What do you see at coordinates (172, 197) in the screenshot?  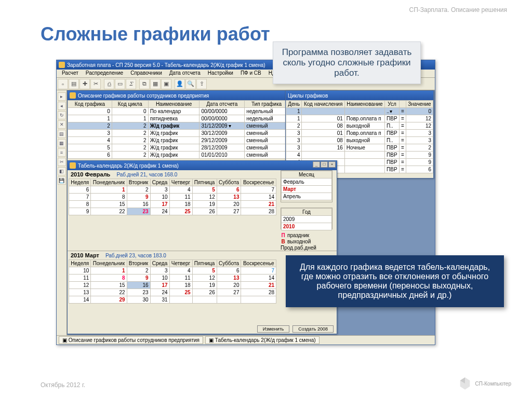 I see `table-row: 7891011121314` at bounding box center [172, 197].